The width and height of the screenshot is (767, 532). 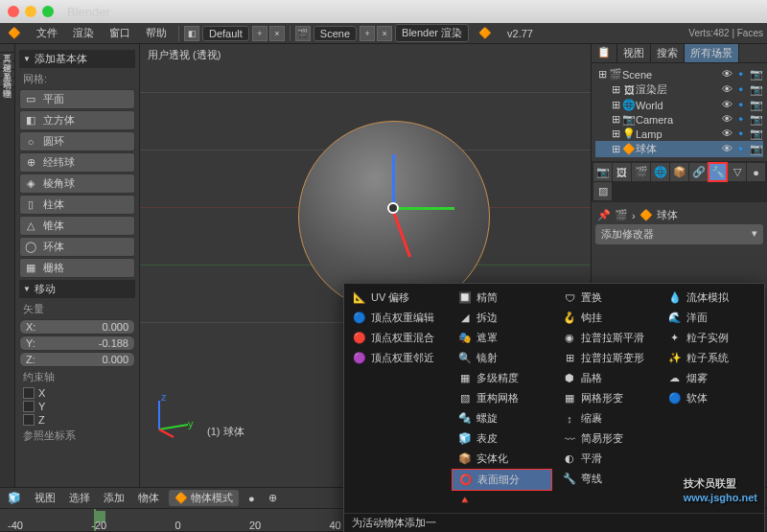 I want to click on modifier-item: ◉拉普拉斯平滑, so click(x=607, y=337).